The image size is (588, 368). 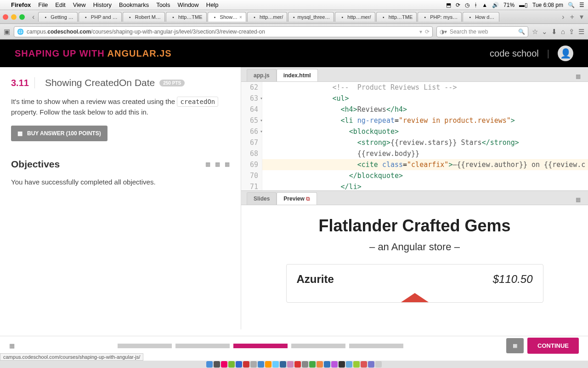 I want to click on search-icon: 🔍, so click(x=522, y=32).